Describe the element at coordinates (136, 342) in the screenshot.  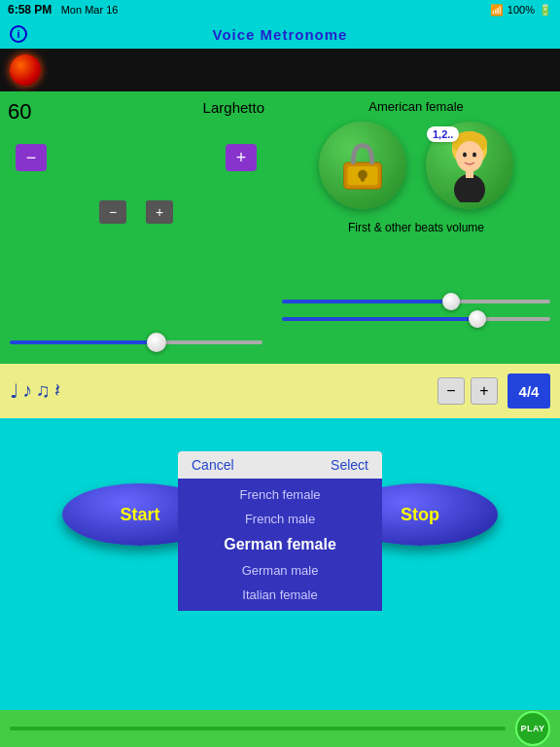
I see `tempo-slider-row` at that location.